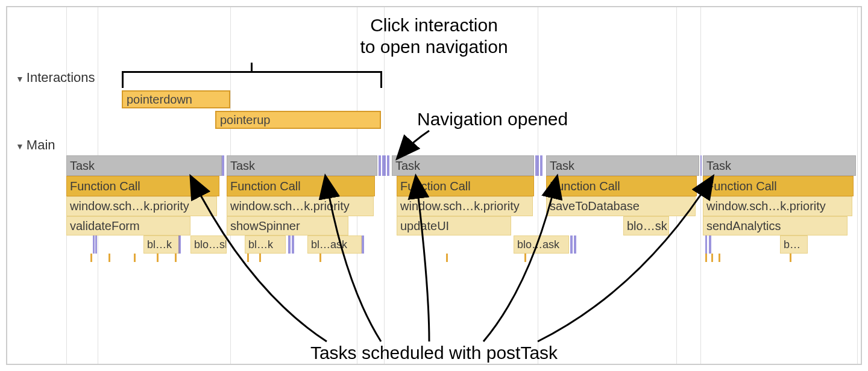 This screenshot has height=371, width=868. Describe the element at coordinates (434, 36) in the screenshot. I see `annotation-click-interaction: Click interaction to open navigation` at that location.